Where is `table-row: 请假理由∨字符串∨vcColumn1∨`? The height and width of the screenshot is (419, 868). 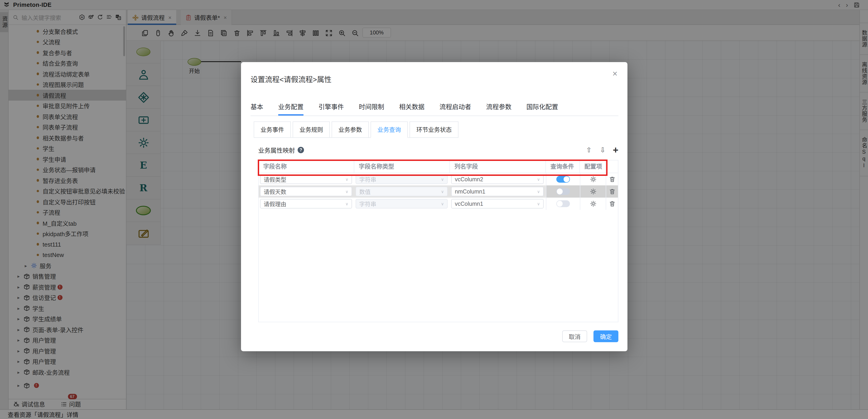 table-row: 请假理由∨字符串∨vcColumn1∨ is located at coordinates (438, 204).